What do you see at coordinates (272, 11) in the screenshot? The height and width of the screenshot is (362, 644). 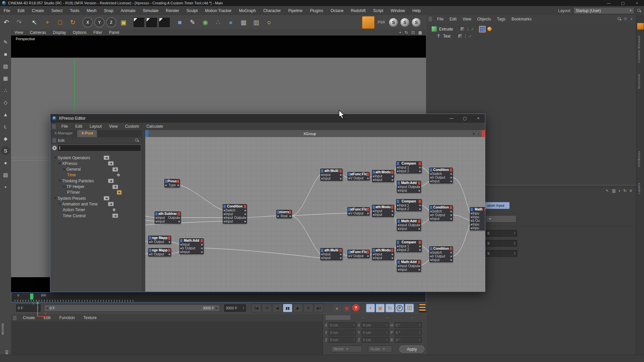 I see `menu-character: Character` at bounding box center [272, 11].